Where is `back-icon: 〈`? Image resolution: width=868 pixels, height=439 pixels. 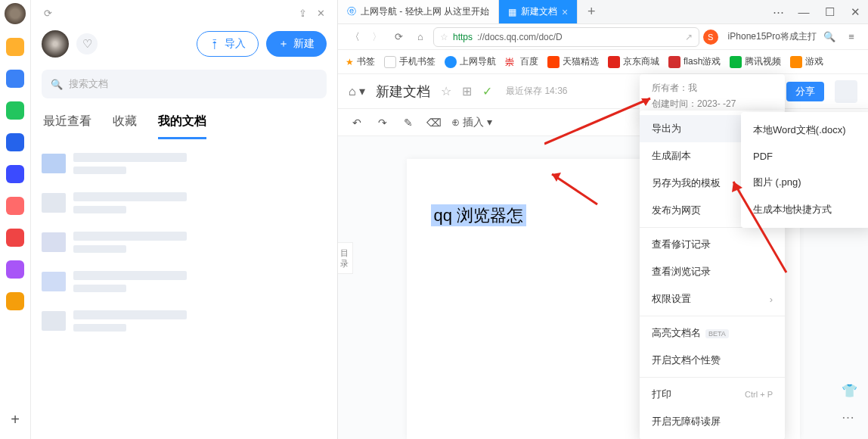
back-icon: 〈 is located at coordinates (355, 37).